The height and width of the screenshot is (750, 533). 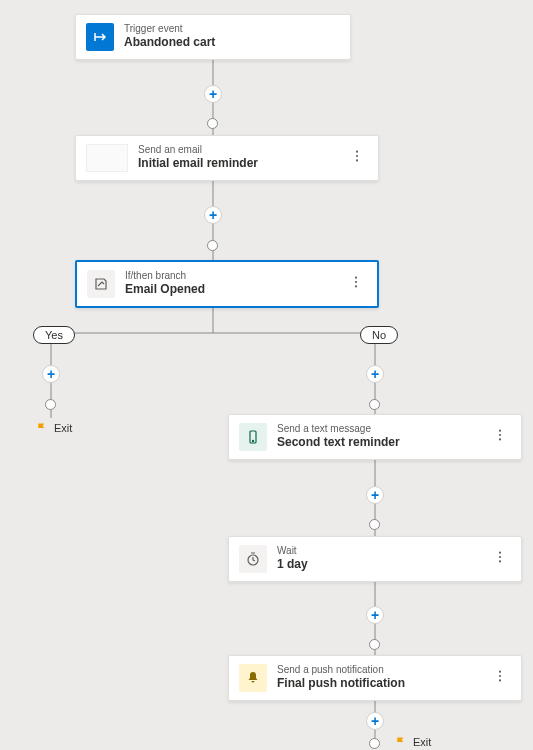 What do you see at coordinates (170, 29) in the screenshot?
I see `trigger-subtitle: Trigger event` at bounding box center [170, 29].